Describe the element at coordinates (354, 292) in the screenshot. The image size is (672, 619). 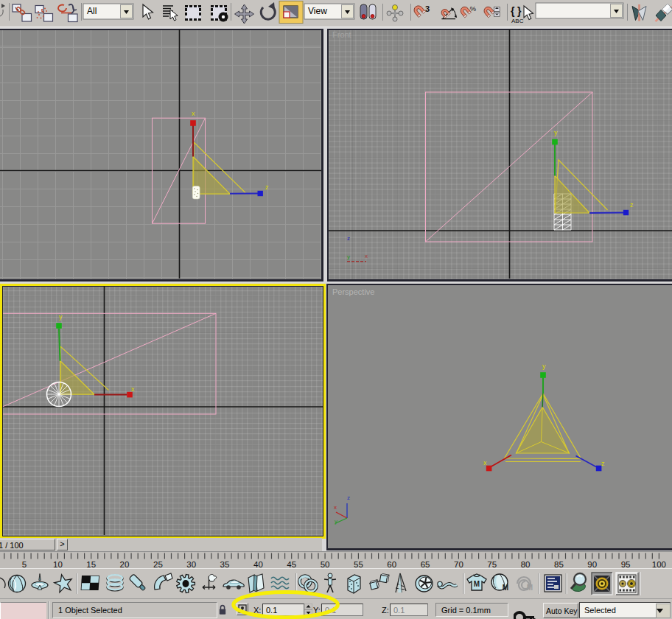
I see `svg-text: Perspective` at that location.